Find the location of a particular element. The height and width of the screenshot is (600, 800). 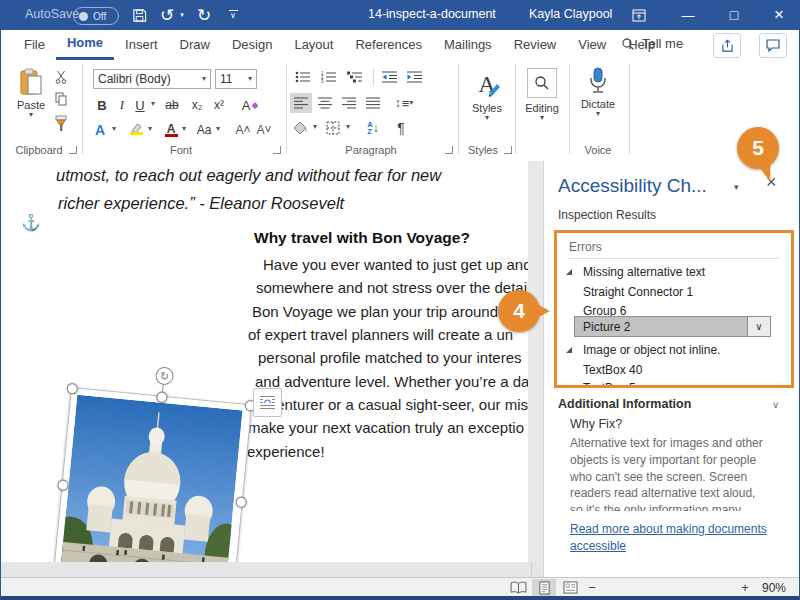

multilevel-list-button is located at coordinates (355, 77).